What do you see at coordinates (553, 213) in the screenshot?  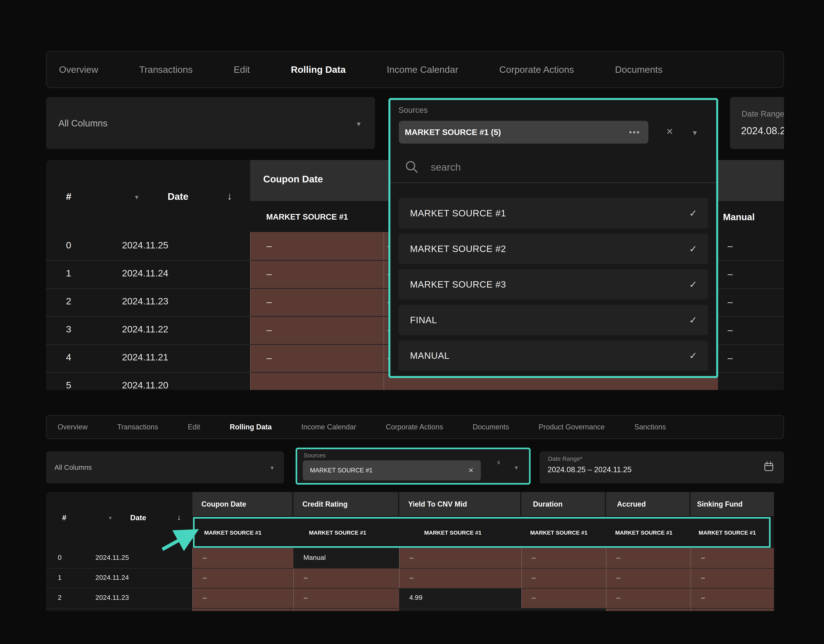 I see `option-market-source-1: MARKET SOURCE #1 ✓` at bounding box center [553, 213].